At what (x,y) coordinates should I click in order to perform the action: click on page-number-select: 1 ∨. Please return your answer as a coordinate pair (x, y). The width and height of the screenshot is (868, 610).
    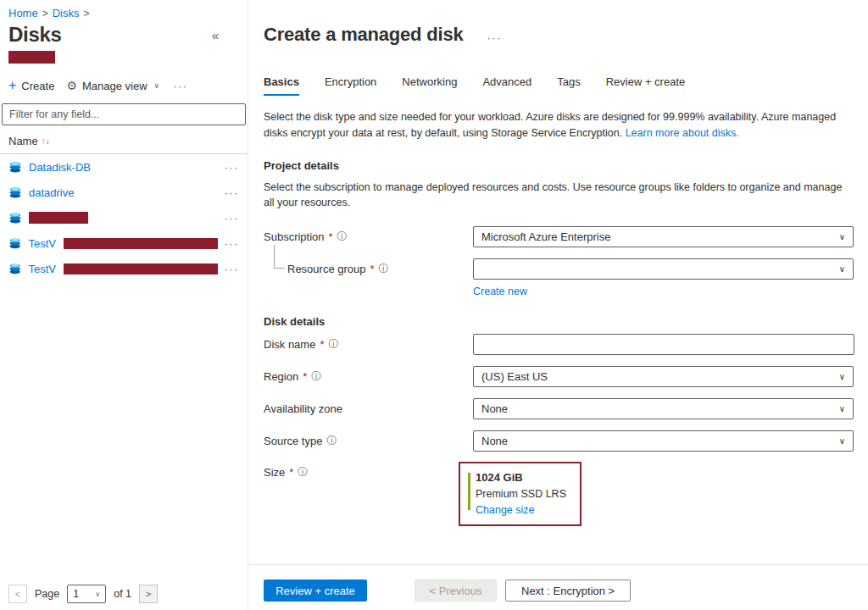
    Looking at the image, I should click on (86, 594).